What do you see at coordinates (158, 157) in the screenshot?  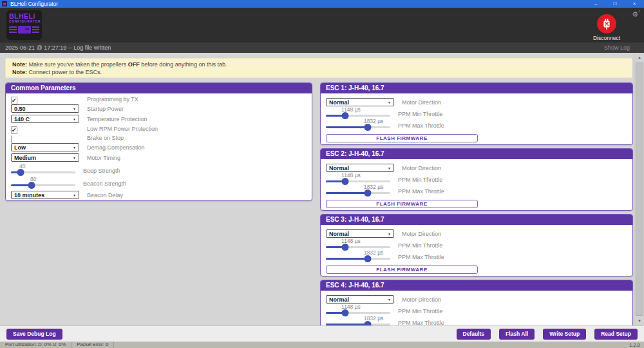 I see `row-motor-timing: Medium ▼ Motor Timing` at bounding box center [158, 157].